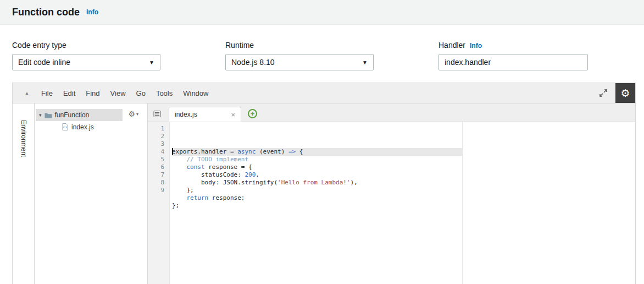 The width and height of the screenshot is (644, 284). I want to click on menu-item-window: Window, so click(196, 94).